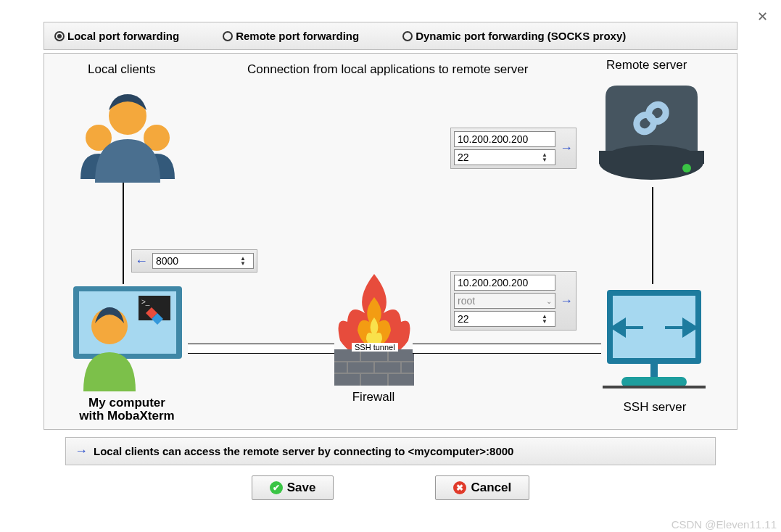 The image size is (781, 532). Describe the element at coordinates (763, 17) in the screenshot. I see `close-icon: ✕` at that location.